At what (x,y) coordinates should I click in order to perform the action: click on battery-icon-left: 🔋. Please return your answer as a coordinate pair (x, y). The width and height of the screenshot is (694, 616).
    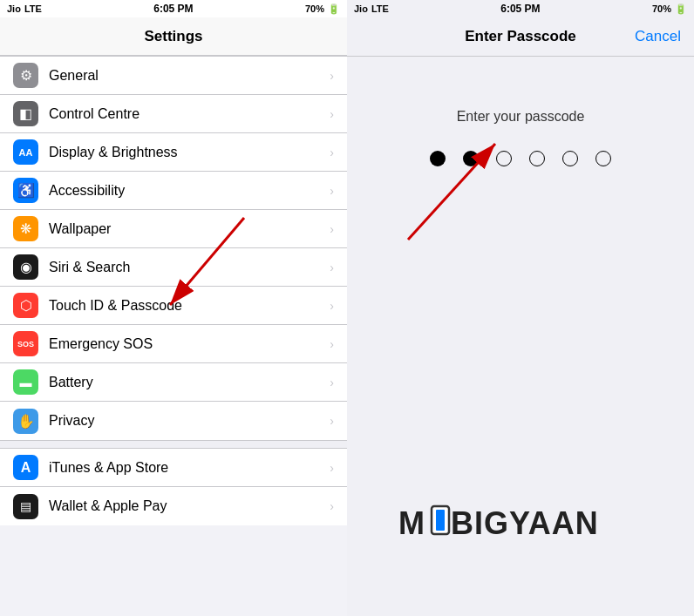
    Looking at the image, I should click on (334, 9).